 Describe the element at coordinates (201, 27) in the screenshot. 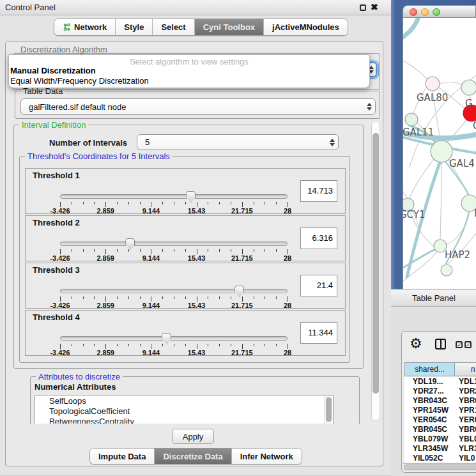

I see `toolbox-tab-bar: NetworkStyleSelectCyni ToolboxjActiveMNo…` at that location.